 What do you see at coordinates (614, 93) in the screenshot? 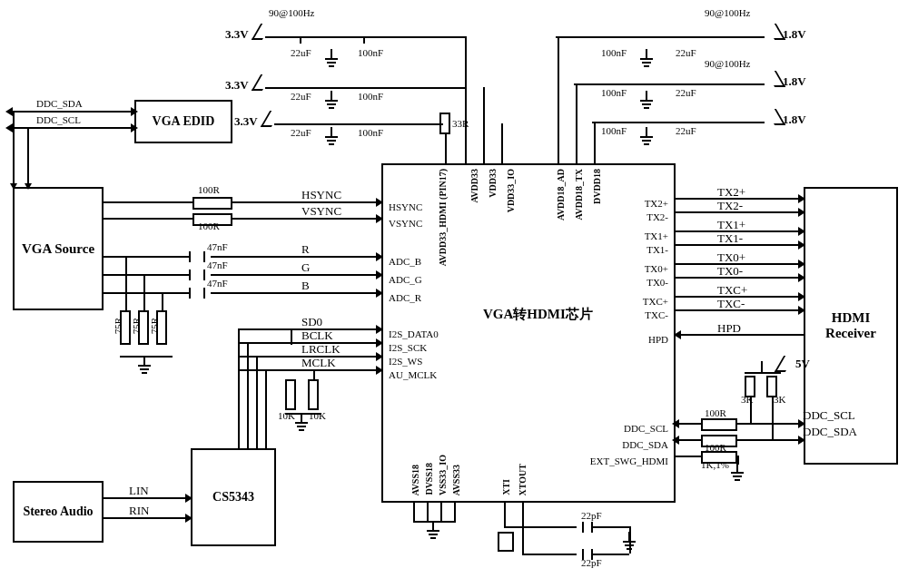
I see `nf100-5: 100nF` at bounding box center [614, 93].